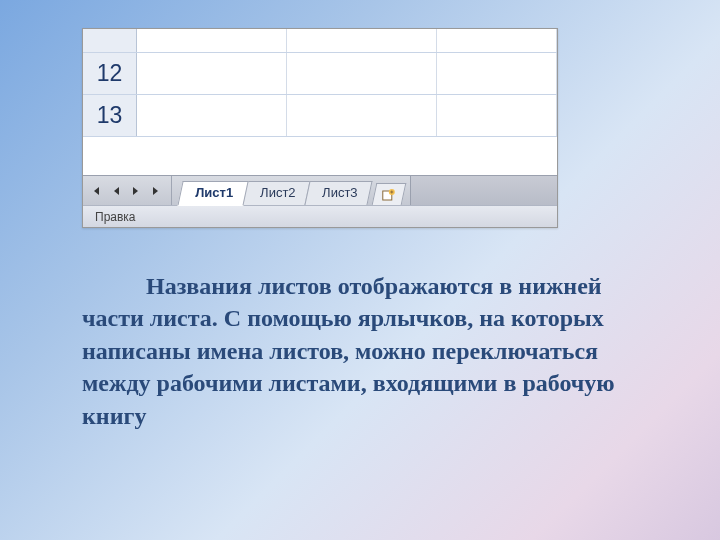 The width and height of the screenshot is (720, 540). What do you see at coordinates (288, 190) in the screenshot?
I see `sheet-tabs: Лист1 Лист2 Лист3` at bounding box center [288, 190].